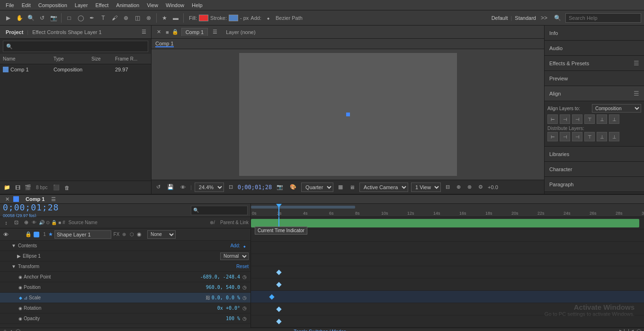  I want to click on toggle-render-btn: 🖥, so click(352, 187).